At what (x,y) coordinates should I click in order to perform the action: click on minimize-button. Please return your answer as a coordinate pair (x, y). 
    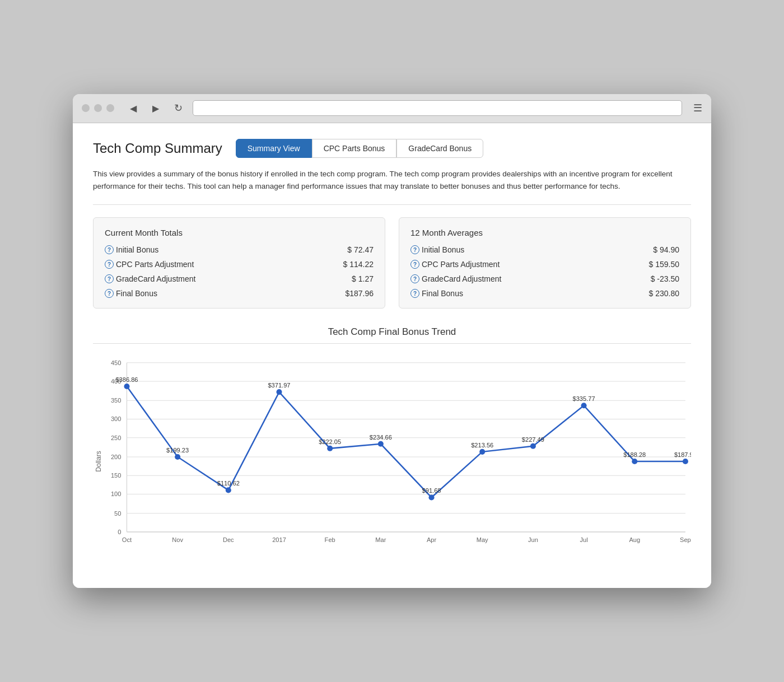
    Looking at the image, I should click on (98, 108).